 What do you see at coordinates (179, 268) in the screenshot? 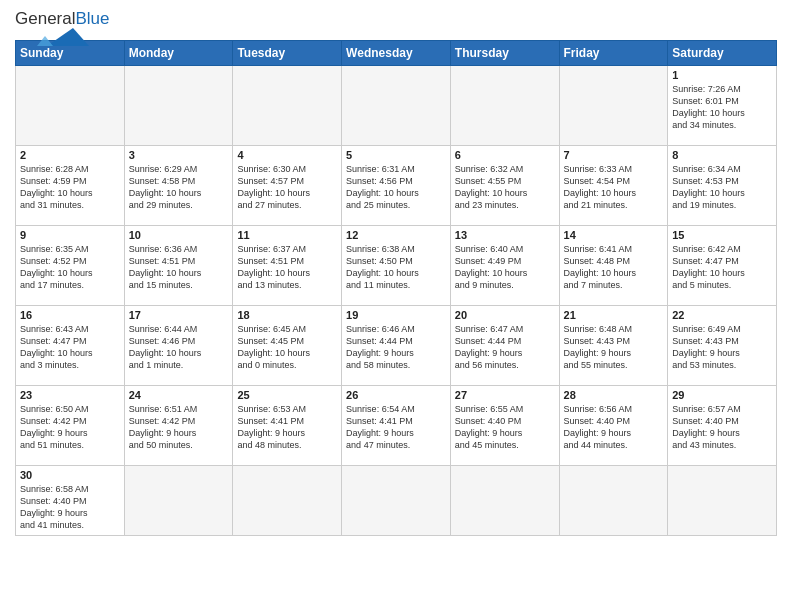
I see `day-info: Sunrise: 6:36 AM Sunset: 4:51 PM Dayligh…` at bounding box center [179, 268].